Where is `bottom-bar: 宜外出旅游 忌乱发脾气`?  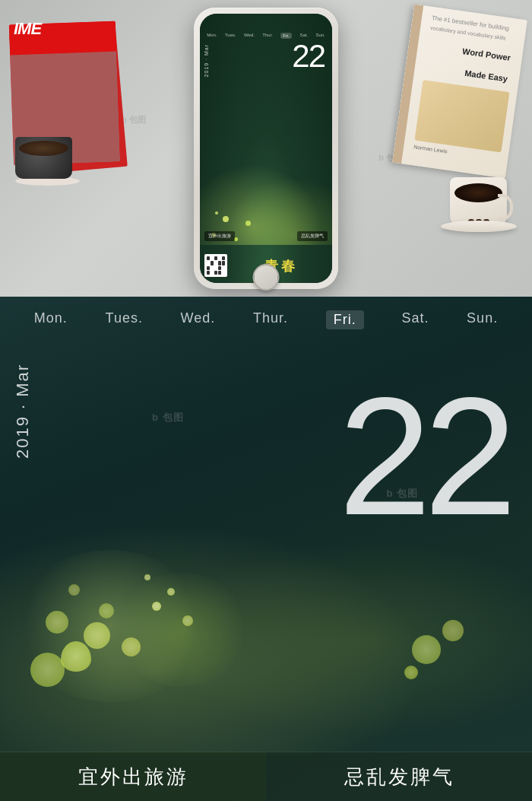 bottom-bar: 宜外出旅游 忌乱发脾气 is located at coordinates (266, 776).